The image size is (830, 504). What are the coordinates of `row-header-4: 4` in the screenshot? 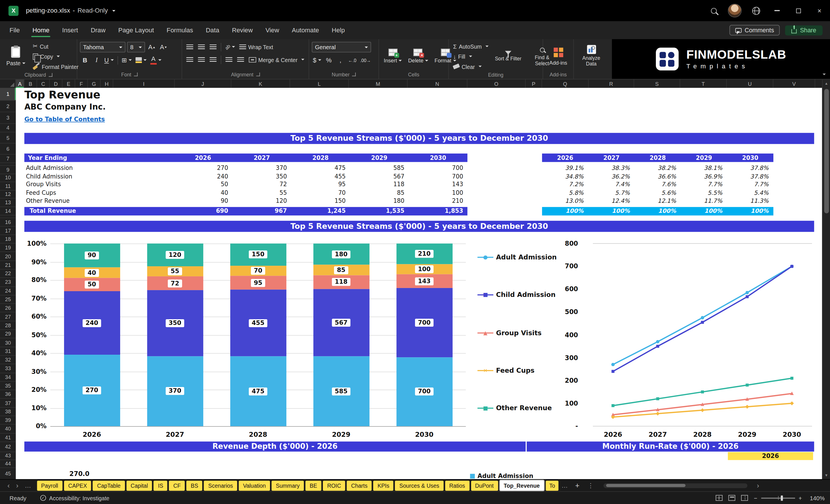 It's located at (8, 128).